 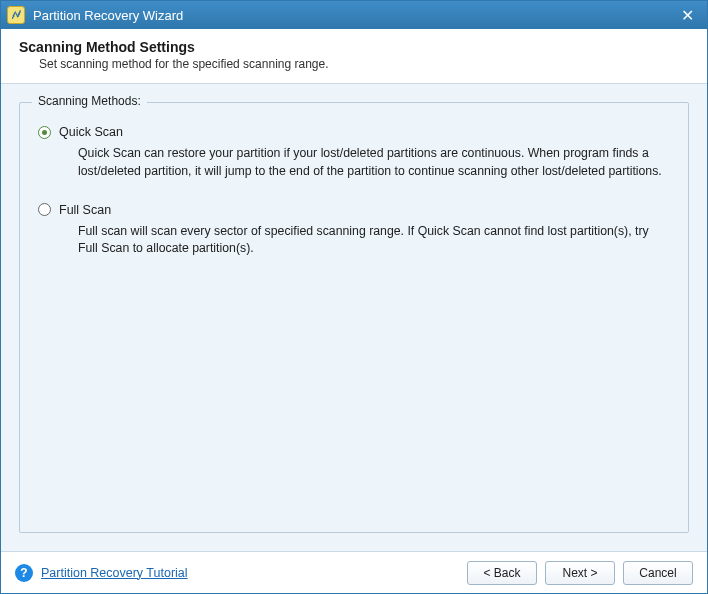 What do you see at coordinates (374, 163) in the screenshot?
I see `quick-scan-description: Quick Scan can restore your partition if…` at bounding box center [374, 163].